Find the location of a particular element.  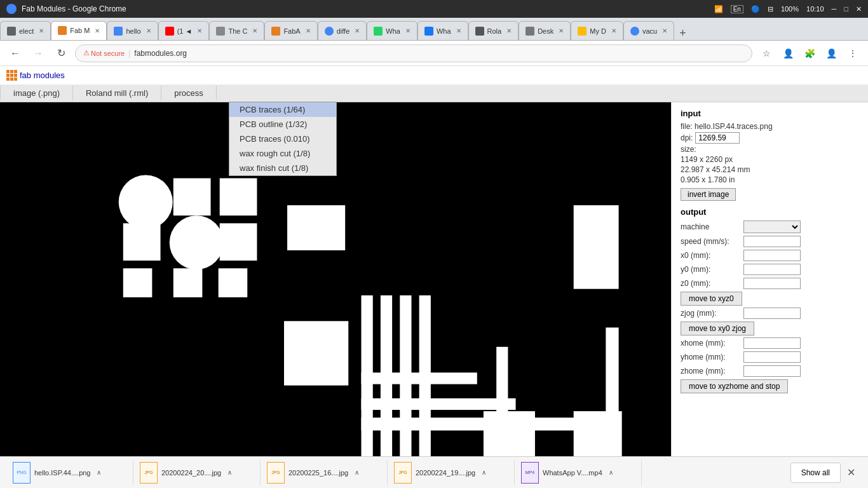

download-file-icon-4: MP4 is located at coordinates (530, 473).